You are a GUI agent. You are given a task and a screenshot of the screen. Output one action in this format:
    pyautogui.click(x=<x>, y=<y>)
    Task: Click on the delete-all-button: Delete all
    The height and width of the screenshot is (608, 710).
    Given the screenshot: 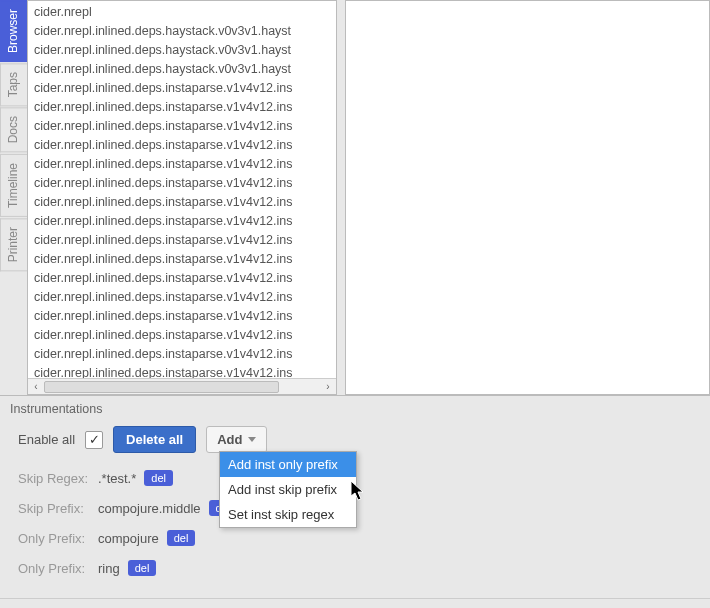 What is the action you would take?
    pyautogui.click(x=154, y=440)
    